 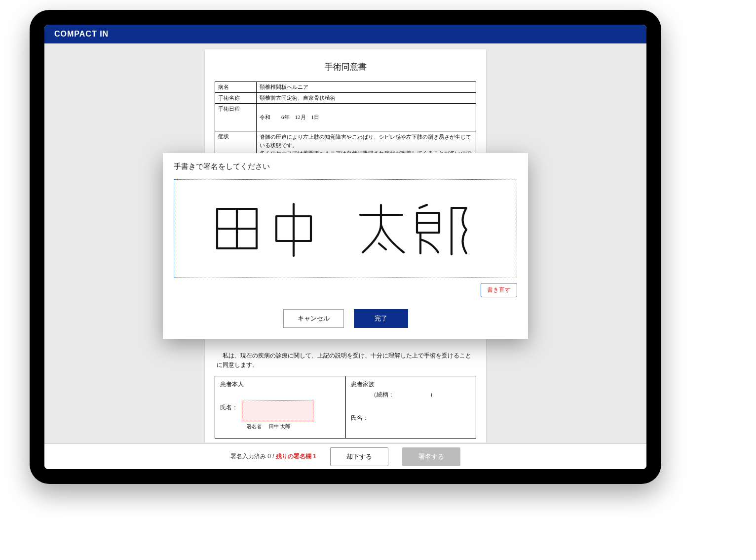 I want to click on sign-button: 署名する, so click(x=431, y=457).